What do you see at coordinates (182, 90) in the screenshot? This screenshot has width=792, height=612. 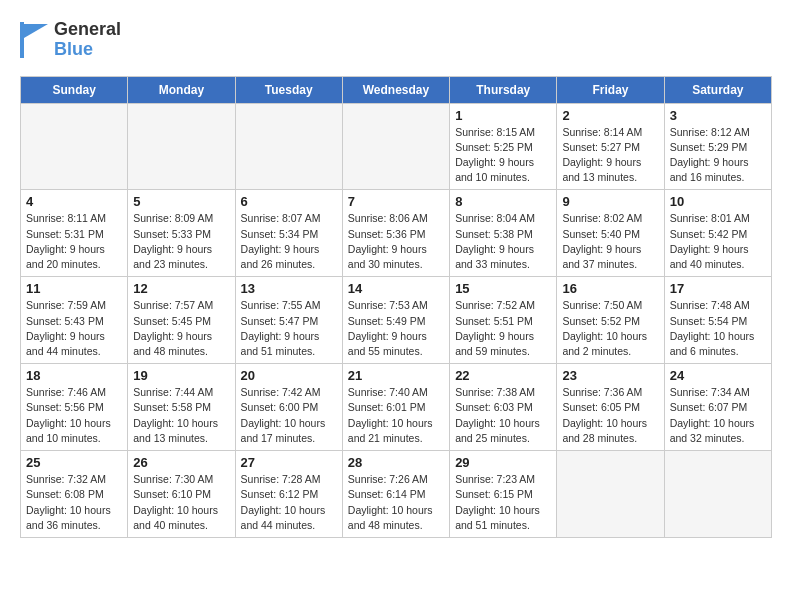 I see `weekday-header-monday: Monday` at bounding box center [182, 90].